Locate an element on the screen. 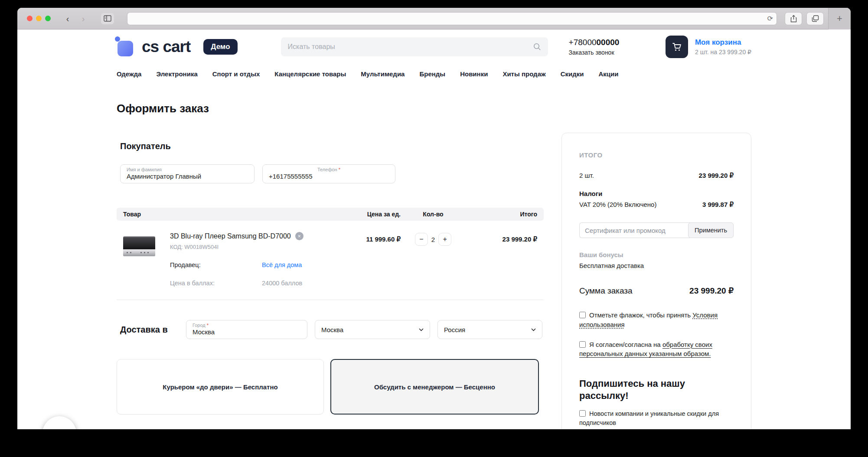 The image size is (868, 457). customer-name-field: Имя и фамилия is located at coordinates (187, 174).